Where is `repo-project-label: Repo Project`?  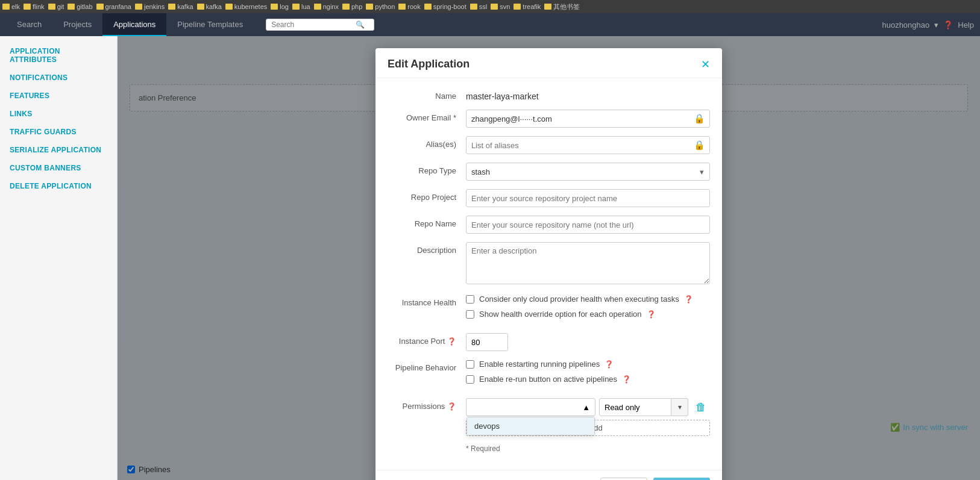 repo-project-label: Repo Project is located at coordinates (427, 195).